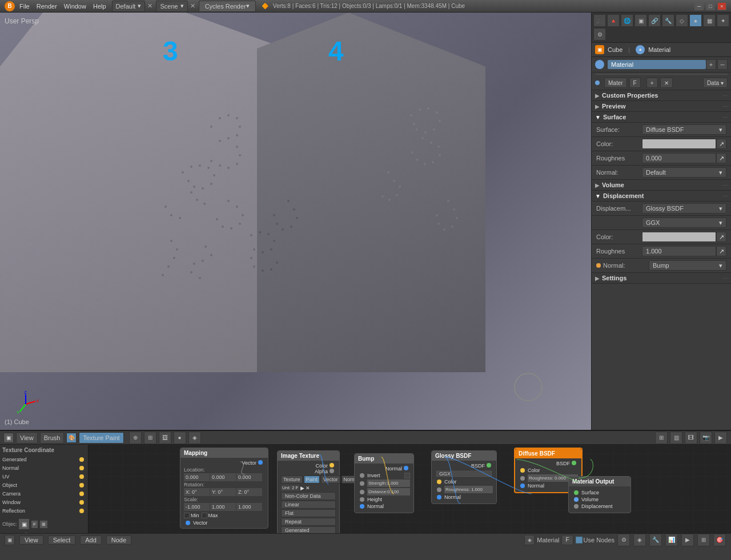 The image size is (731, 560). What do you see at coordinates (722, 65) in the screenshot?
I see `remove-material-btn: ─` at bounding box center [722, 65].